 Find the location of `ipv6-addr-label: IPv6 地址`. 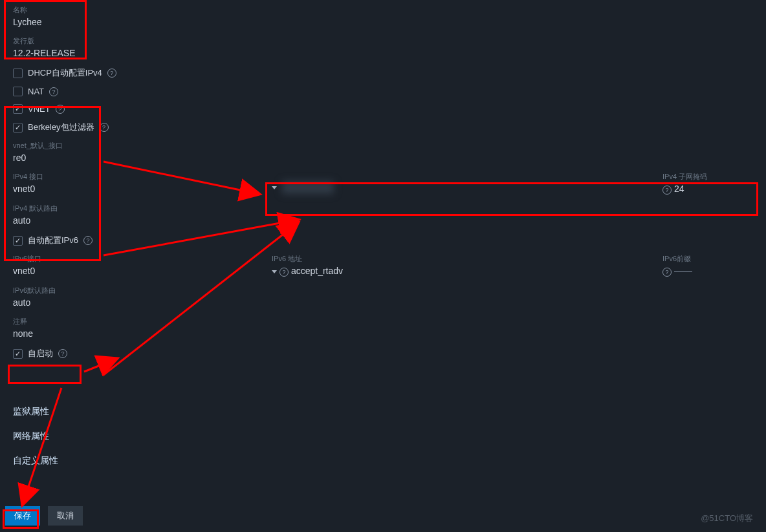

ipv6-addr-label: IPv6 地址 is located at coordinates (467, 259).